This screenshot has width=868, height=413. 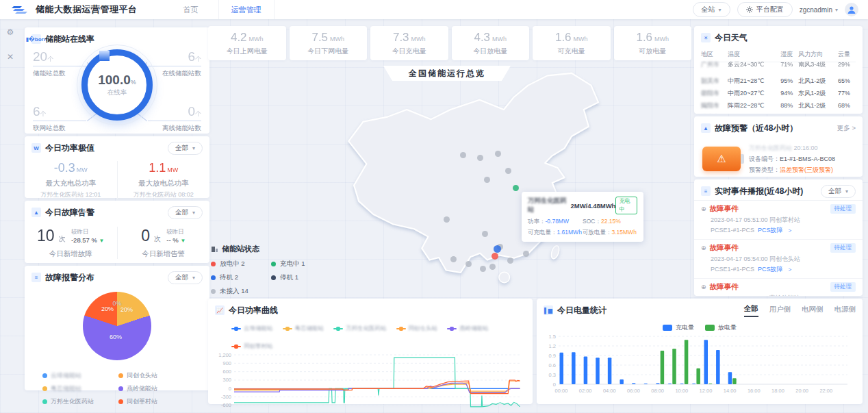 What do you see at coordinates (86, 10) in the screenshot?
I see `app-title: 储能大数据运营管理平台` at bounding box center [86, 10].